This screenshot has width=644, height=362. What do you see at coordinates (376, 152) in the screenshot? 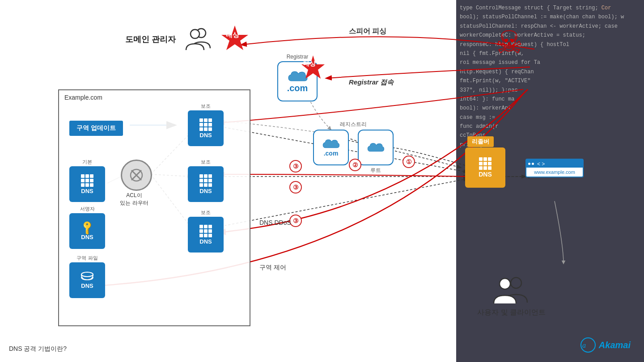
I see `root-cloud-area: 루트` at bounding box center [376, 152].